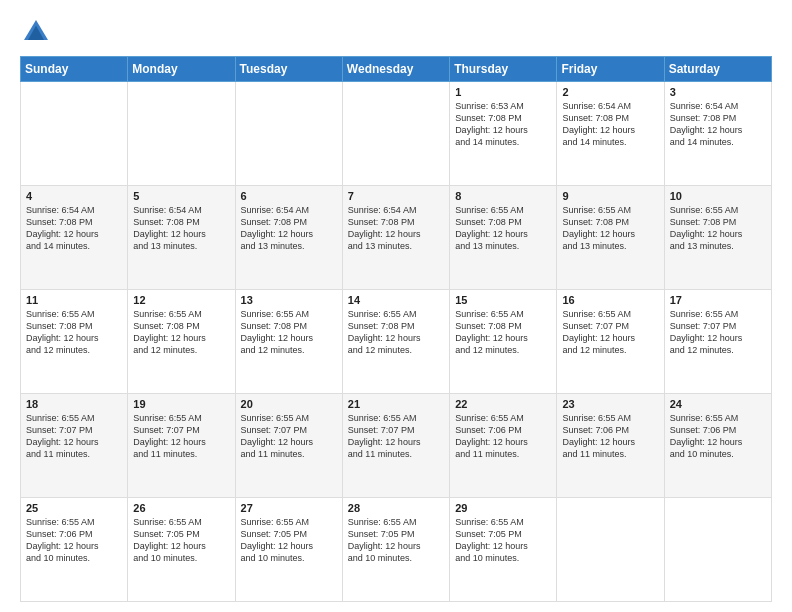 This screenshot has width=792, height=612. What do you see at coordinates (74, 508) in the screenshot?
I see `day-number: 25` at bounding box center [74, 508].